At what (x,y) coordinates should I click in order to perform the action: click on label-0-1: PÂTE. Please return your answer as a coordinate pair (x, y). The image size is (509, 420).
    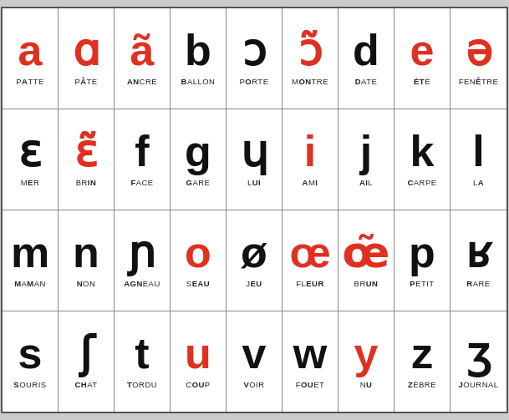
    Looking at the image, I should click on (85, 82).